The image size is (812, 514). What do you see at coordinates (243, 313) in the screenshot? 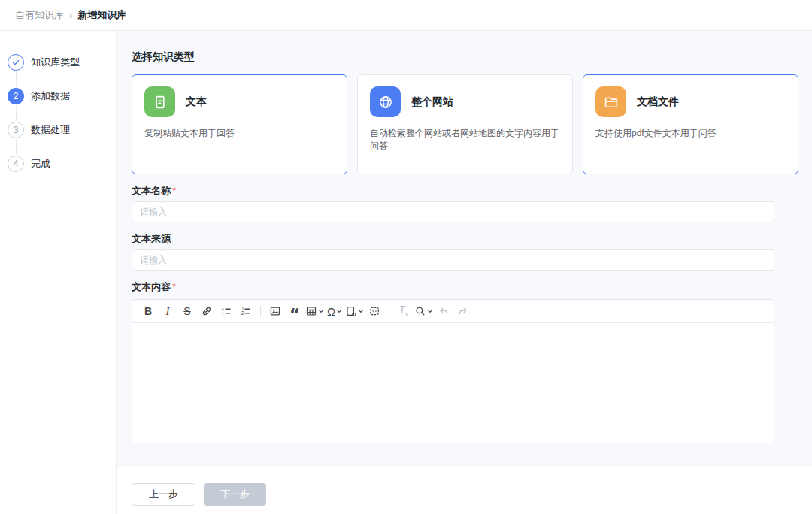
I see `svg-text: 2` at bounding box center [243, 313].